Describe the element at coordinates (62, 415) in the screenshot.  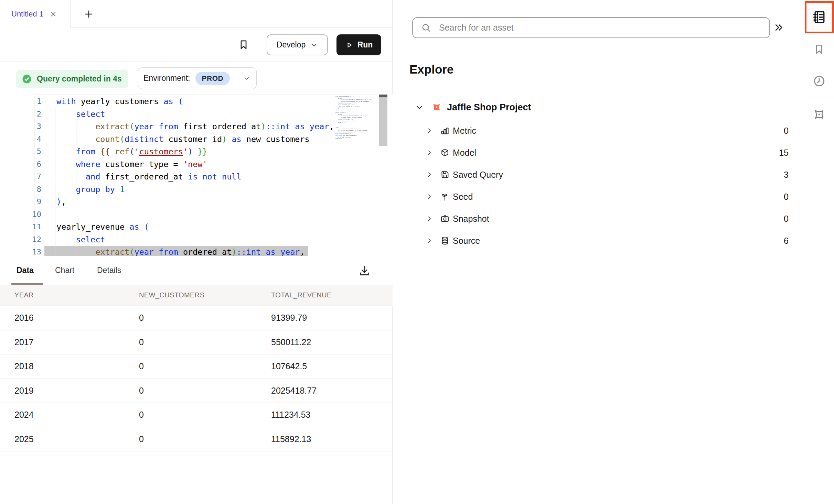
I see `table-cell: 2024` at that location.